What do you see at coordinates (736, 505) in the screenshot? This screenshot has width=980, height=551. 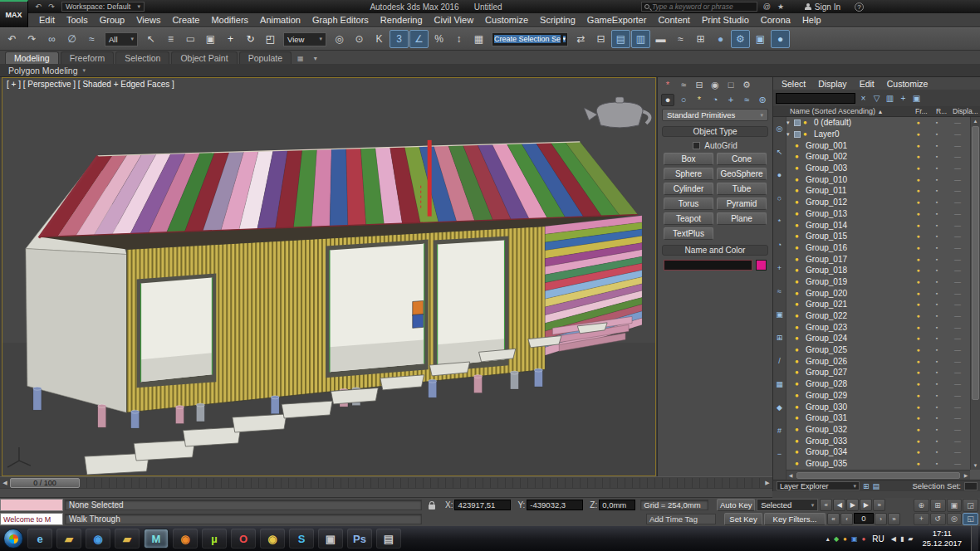 I see `auto-key-button: Auto Key` at bounding box center [736, 505].